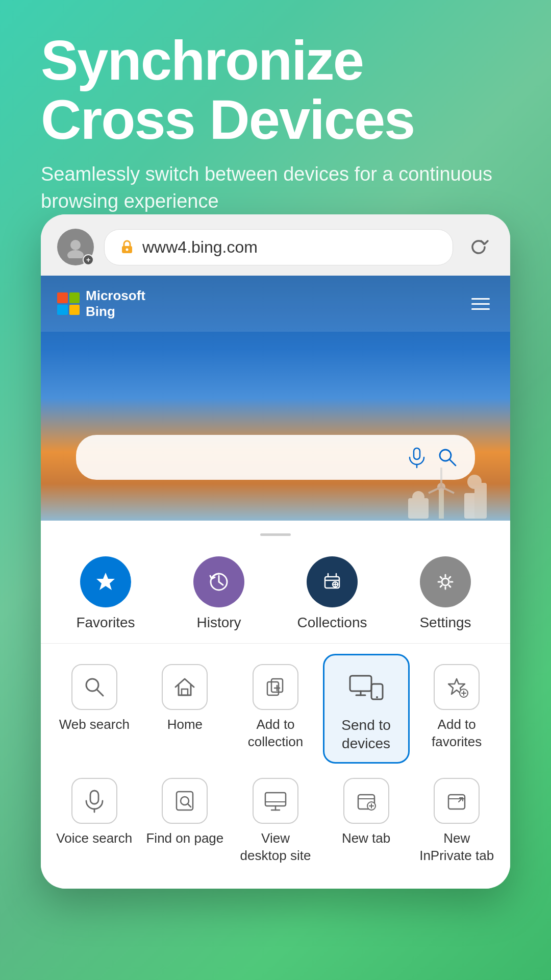 The width and height of the screenshot is (551, 980). What do you see at coordinates (276, 821) in the screenshot?
I see `grid-row-2: Voice search Find on page` at bounding box center [276, 821].